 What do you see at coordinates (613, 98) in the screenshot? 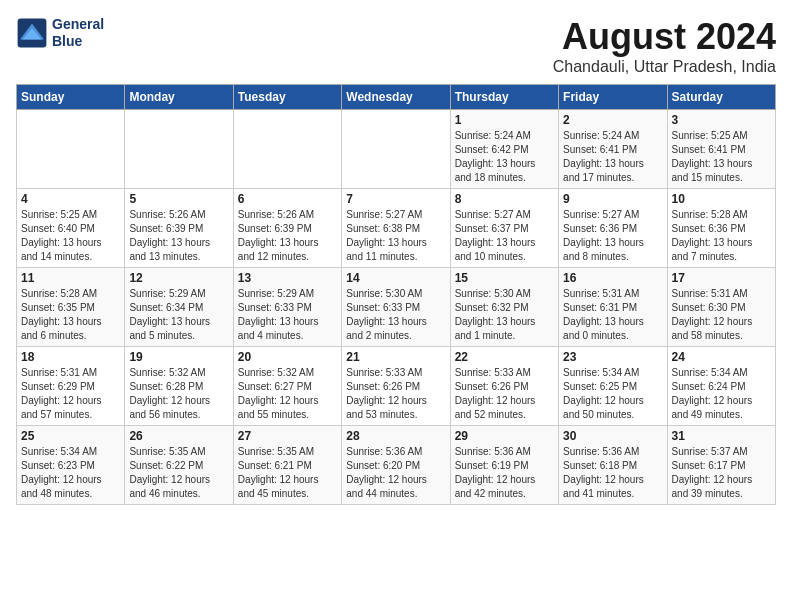
I see `weekday-header-friday: Friday` at bounding box center [613, 98].